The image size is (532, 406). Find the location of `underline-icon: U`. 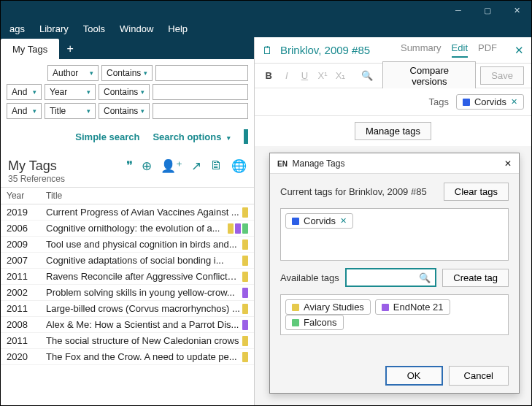

underline-icon: U is located at coordinates (305, 76).